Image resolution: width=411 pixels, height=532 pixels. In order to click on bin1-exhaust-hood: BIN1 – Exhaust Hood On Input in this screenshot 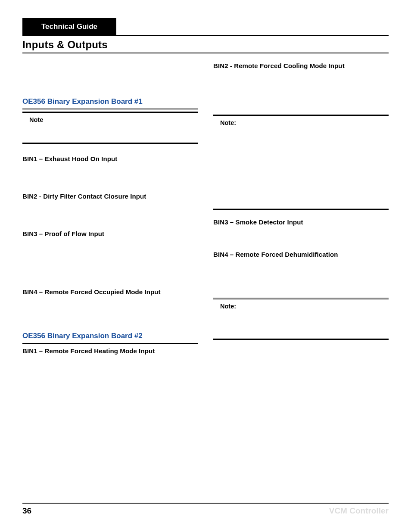, I will do `click(110, 159)`.